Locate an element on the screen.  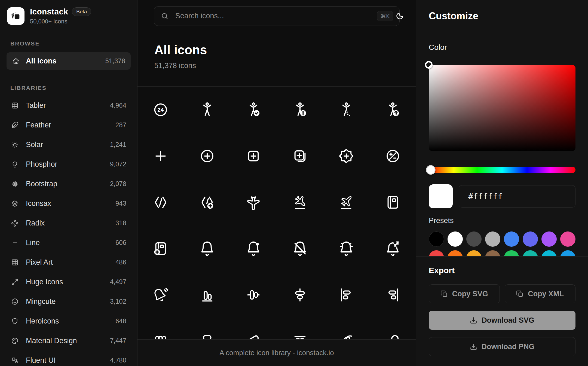
hex-color-input is located at coordinates (517, 196).